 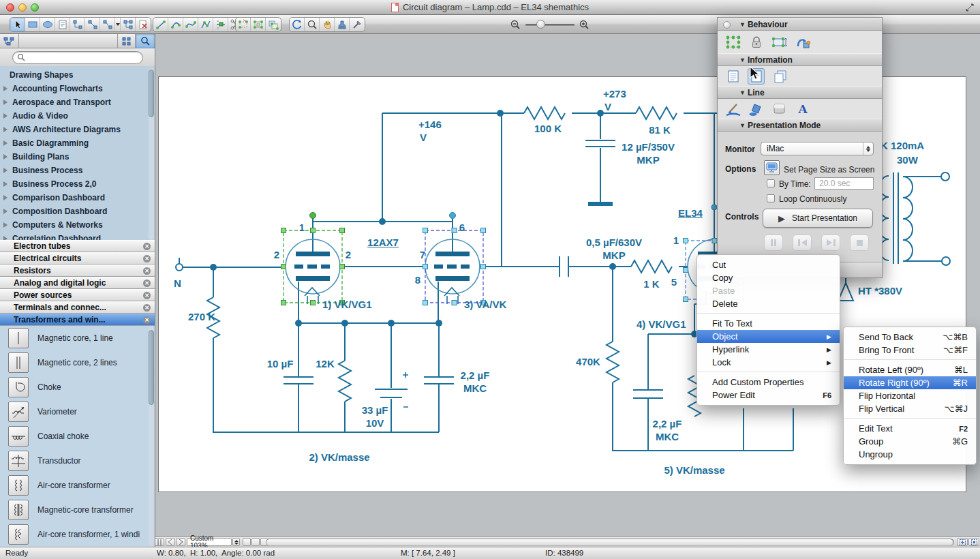 What do you see at coordinates (297, 25) in the screenshot?
I see `rotate-tool` at bounding box center [297, 25].